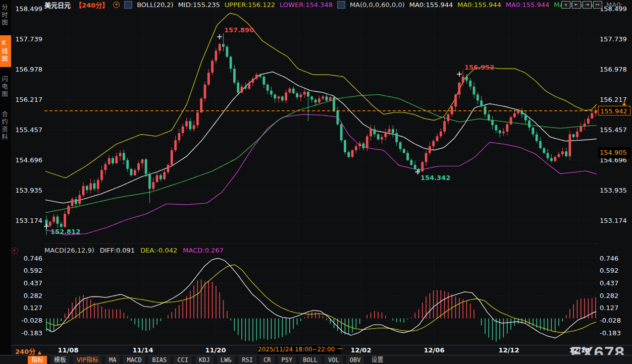 The image size is (632, 364). What do you see at coordinates (576, 5) in the screenshot?
I see `pan-left-icon: ⇤` at bounding box center [576, 5].